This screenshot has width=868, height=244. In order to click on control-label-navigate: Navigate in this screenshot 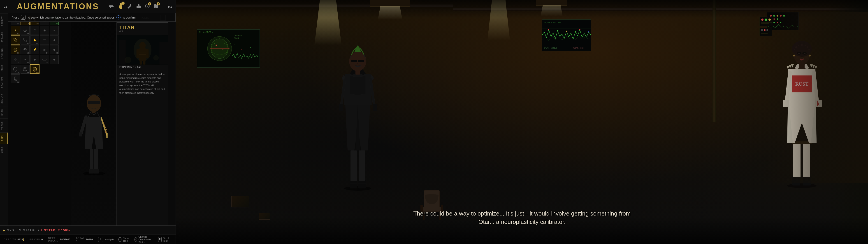, I will do `click(109, 240)`.